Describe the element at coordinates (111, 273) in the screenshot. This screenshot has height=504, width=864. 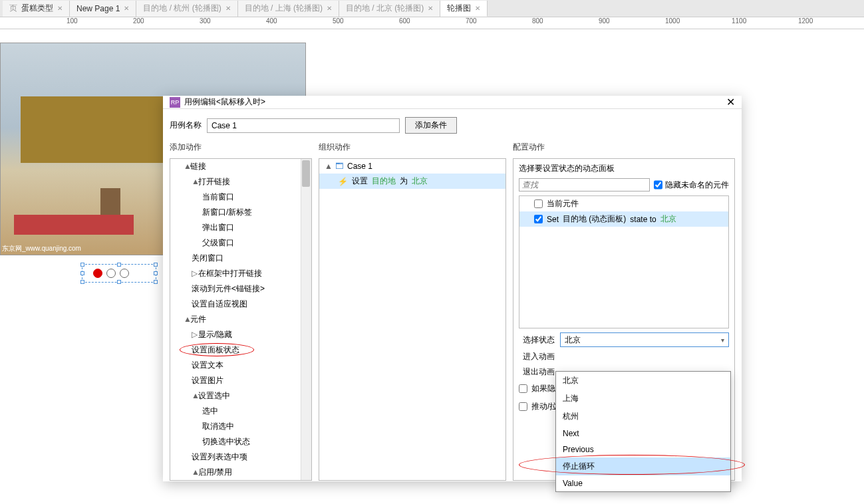
I see `carousel-dots` at that location.